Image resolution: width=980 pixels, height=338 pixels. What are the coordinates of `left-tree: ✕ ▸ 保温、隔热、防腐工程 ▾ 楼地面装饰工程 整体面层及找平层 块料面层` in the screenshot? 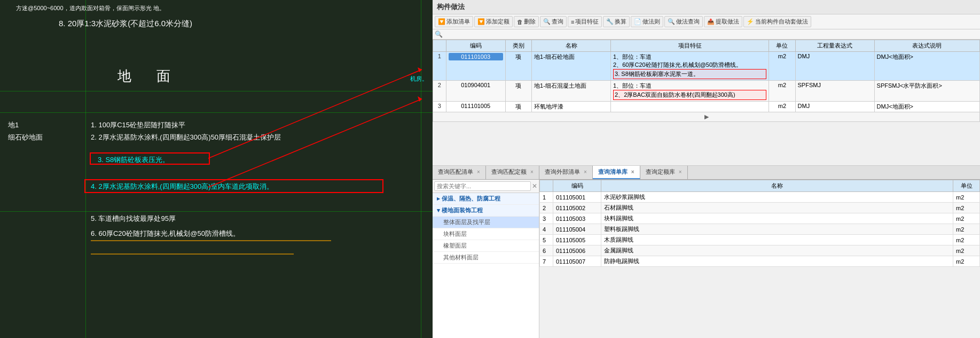 It's located at (486, 259).